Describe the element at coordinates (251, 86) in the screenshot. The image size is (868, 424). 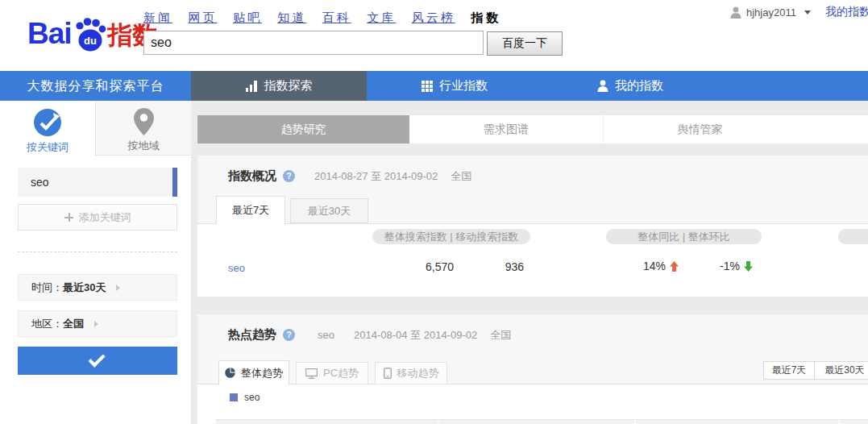
I see `bar-chart-icon` at that location.